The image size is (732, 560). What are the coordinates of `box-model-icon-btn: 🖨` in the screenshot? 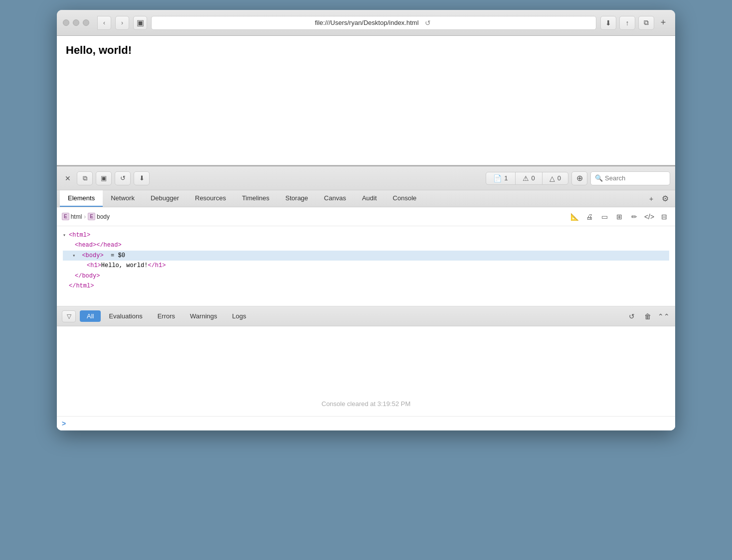 It's located at (589, 217).